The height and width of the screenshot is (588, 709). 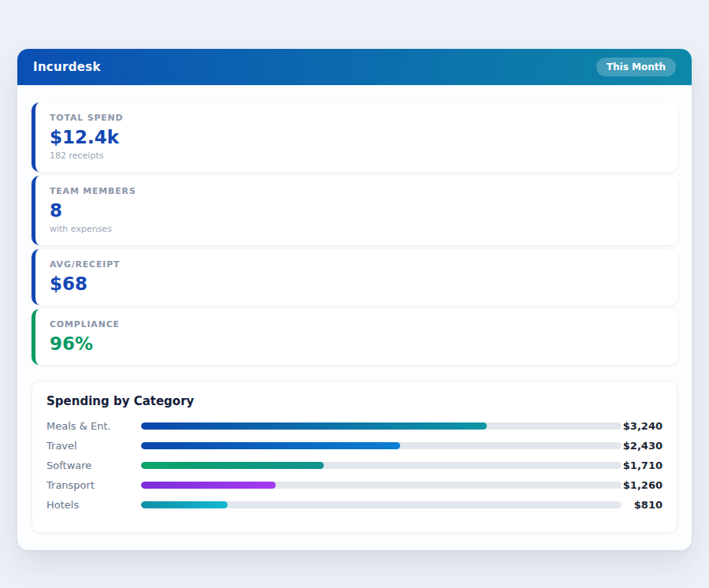 What do you see at coordinates (354, 446) in the screenshot?
I see `chart-row: Travel $2,430` at bounding box center [354, 446].